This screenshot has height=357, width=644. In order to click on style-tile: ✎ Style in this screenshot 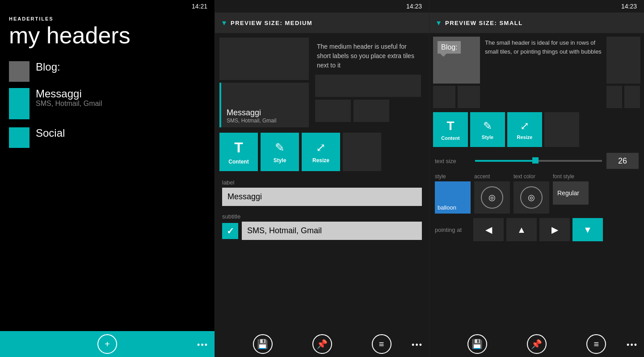, I will do `click(280, 152)`.